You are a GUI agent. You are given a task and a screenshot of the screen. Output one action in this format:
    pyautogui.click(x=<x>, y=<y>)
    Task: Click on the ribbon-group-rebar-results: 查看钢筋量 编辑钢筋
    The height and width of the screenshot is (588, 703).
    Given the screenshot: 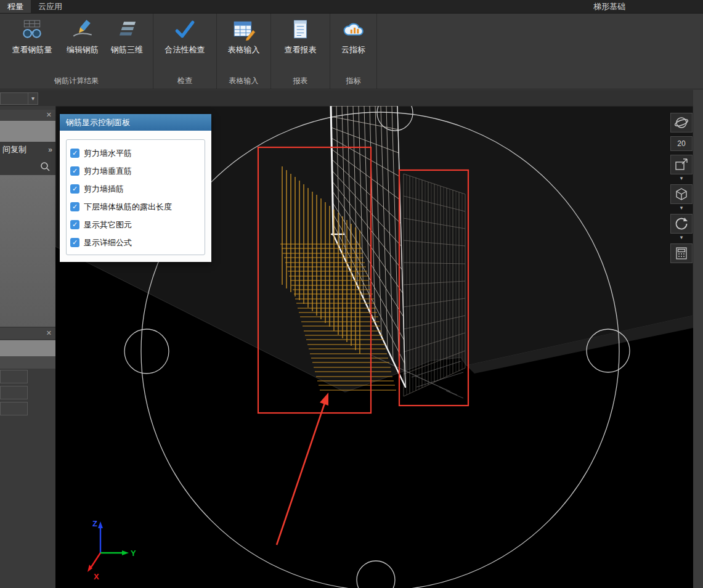 What is the action you would take?
    pyautogui.click(x=76, y=51)
    